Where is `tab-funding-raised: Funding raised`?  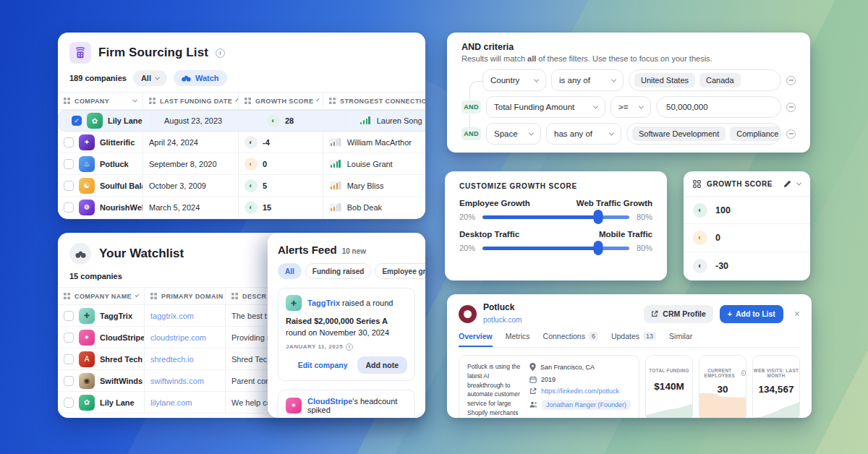
tab-funding-raised: Funding raised is located at coordinates (339, 271).